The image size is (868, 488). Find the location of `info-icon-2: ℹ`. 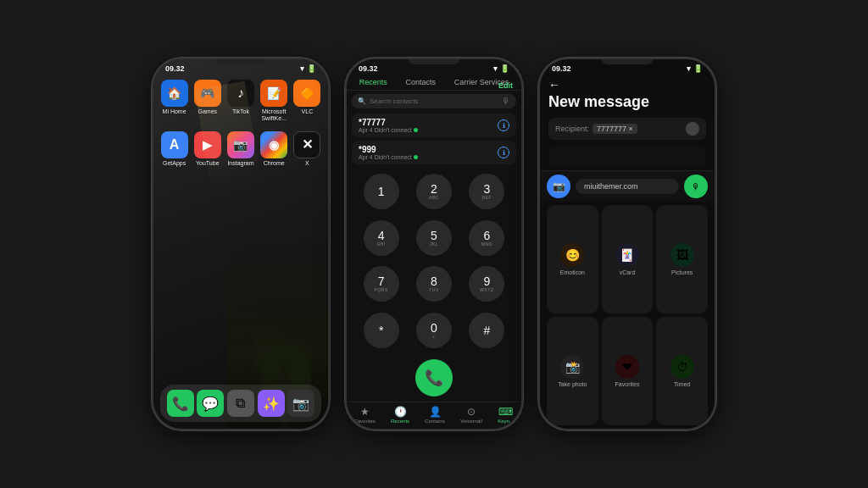

info-icon-2: ℹ is located at coordinates (504, 152).